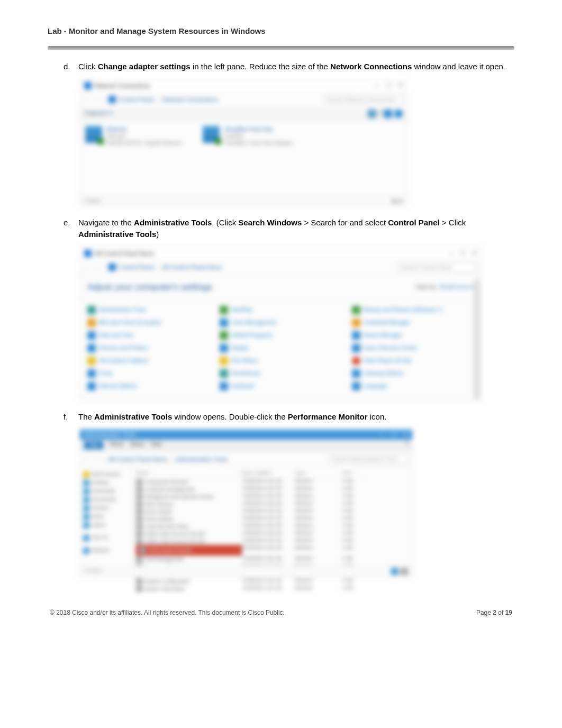  Describe the element at coordinates (189, 474) in the screenshot. I see `col-name: Name` at that location.